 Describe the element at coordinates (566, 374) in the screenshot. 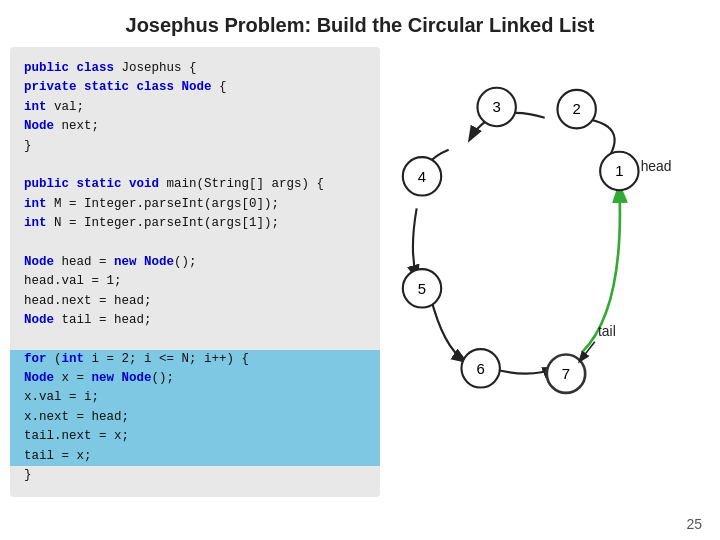

I see `svg-text: 7` at that location.